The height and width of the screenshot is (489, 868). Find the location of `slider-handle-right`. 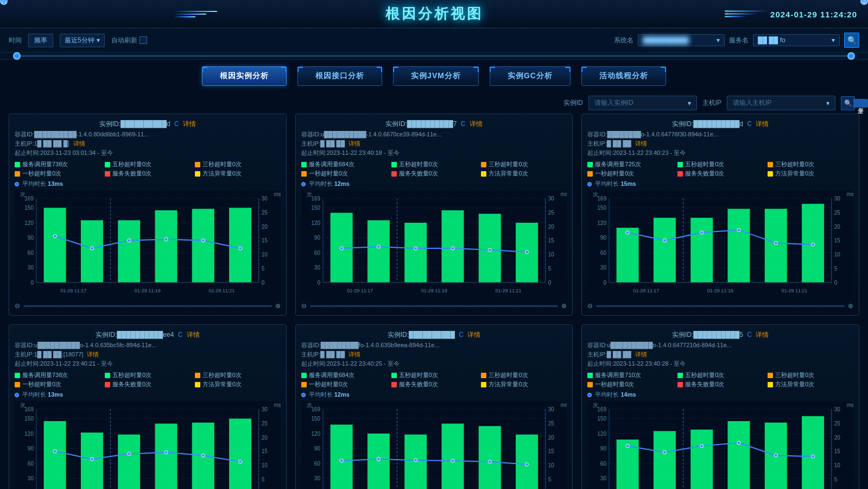

slider-handle-right is located at coordinates (851, 56).